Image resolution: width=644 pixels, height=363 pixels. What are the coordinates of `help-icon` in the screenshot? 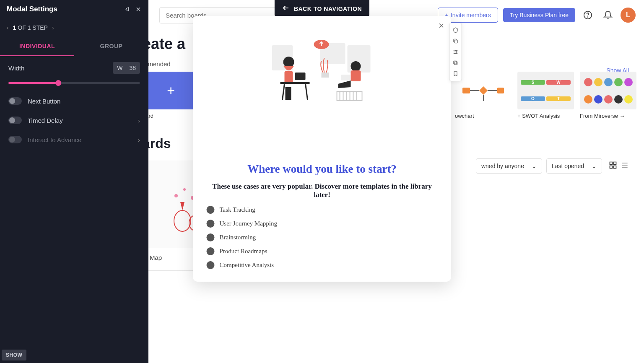 It's located at (588, 15).